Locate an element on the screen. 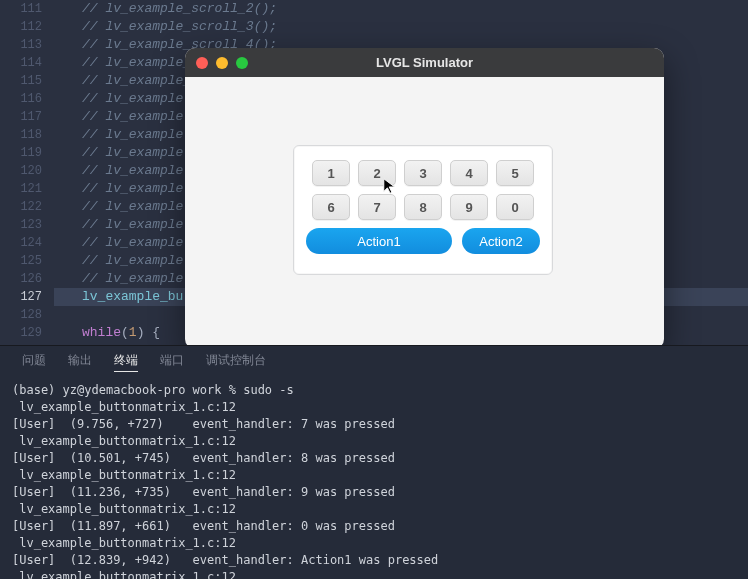  line-number: 129 is located at coordinates (26, 333).